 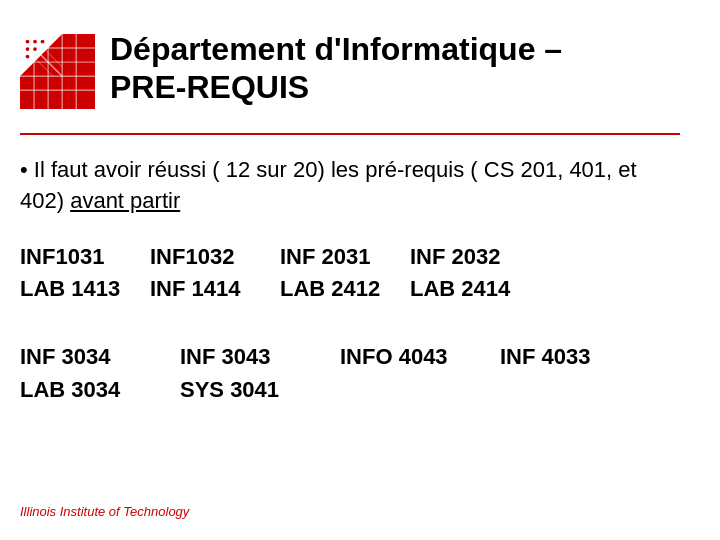 I want to click on course-cell: INF 4033, so click(x=580, y=358).